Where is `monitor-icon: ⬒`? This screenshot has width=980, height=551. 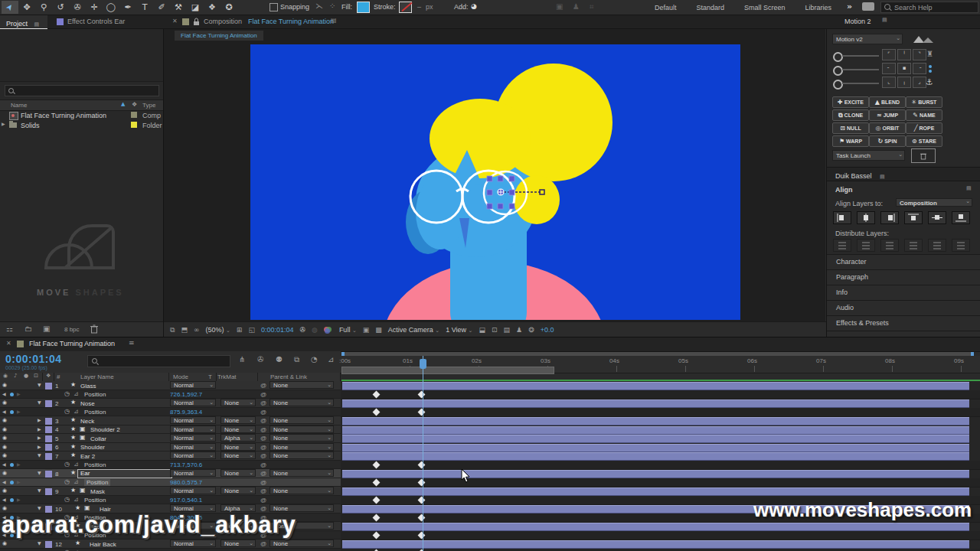
monitor-icon: ⬒ is located at coordinates (184, 331).